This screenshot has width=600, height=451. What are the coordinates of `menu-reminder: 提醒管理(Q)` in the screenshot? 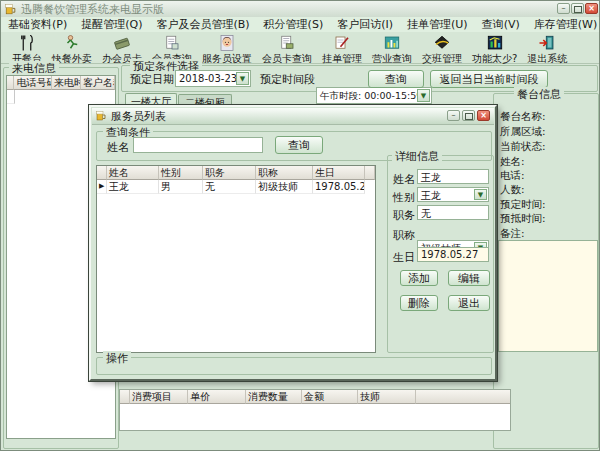 It's located at (112, 24).